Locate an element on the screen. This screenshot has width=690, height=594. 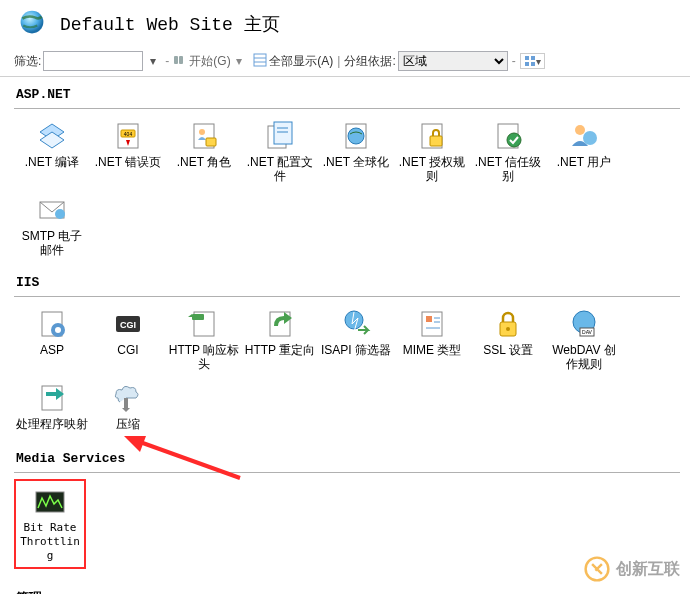
item-webdav: DAVWebDAV 创作规则 is located at coordinates (584, 340).